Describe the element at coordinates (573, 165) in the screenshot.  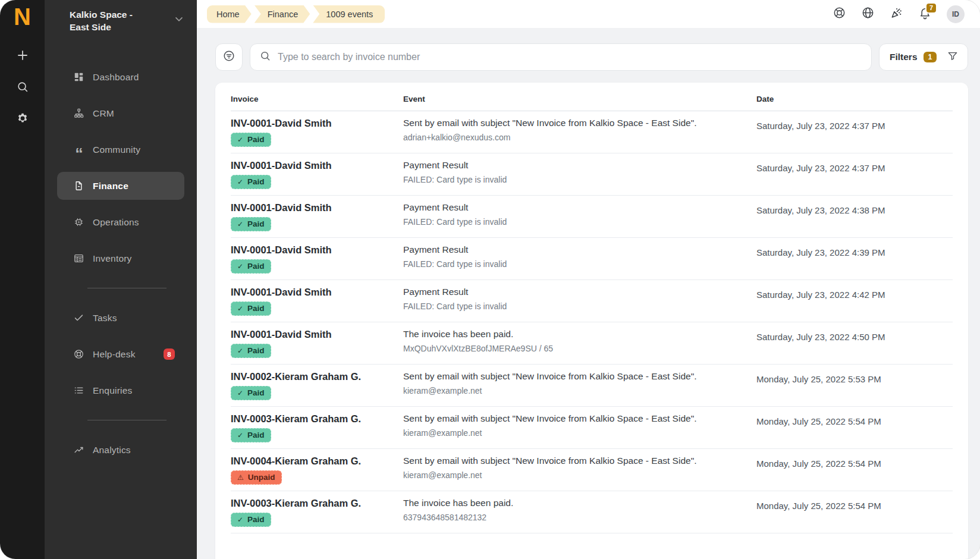
I see `event-title: Payment Result` at that location.